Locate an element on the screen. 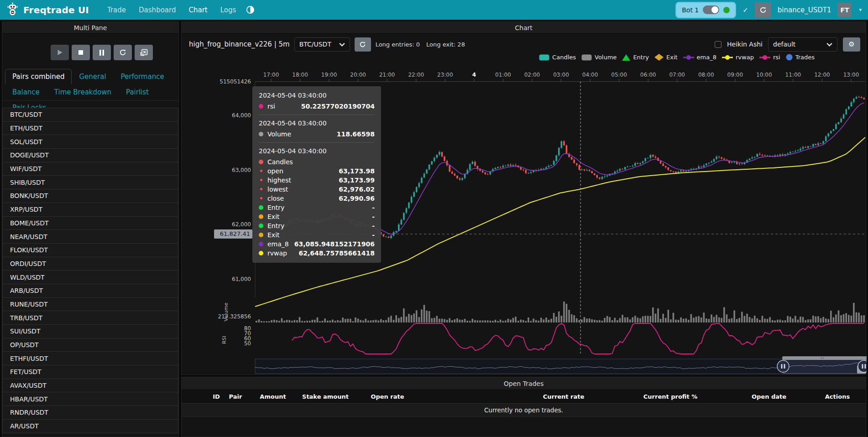  svg-text: 17:00 is located at coordinates (271, 75).